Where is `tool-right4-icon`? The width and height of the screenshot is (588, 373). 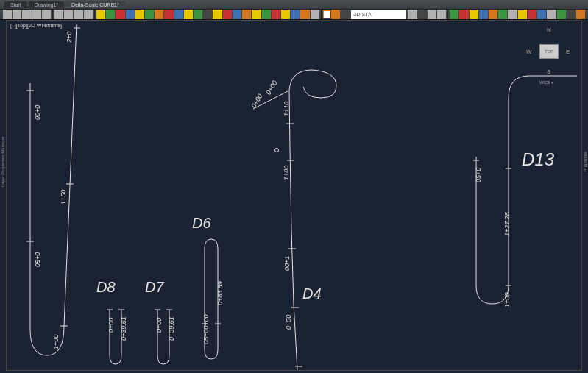
tool-right4-icon is located at coordinates (442, 15).